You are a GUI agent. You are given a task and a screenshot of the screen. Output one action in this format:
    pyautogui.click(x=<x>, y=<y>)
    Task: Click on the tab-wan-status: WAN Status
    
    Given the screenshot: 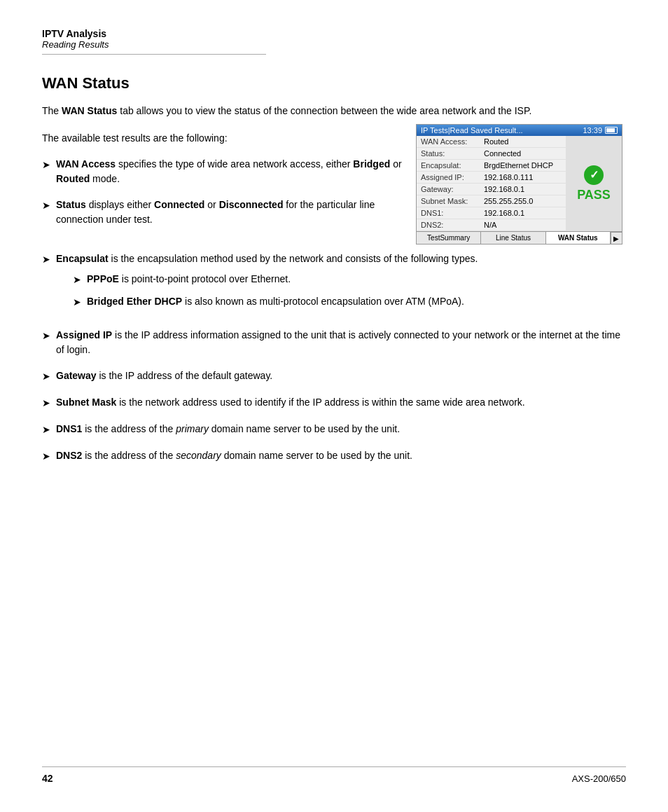 What is the action you would take?
    pyautogui.click(x=578, y=238)
    